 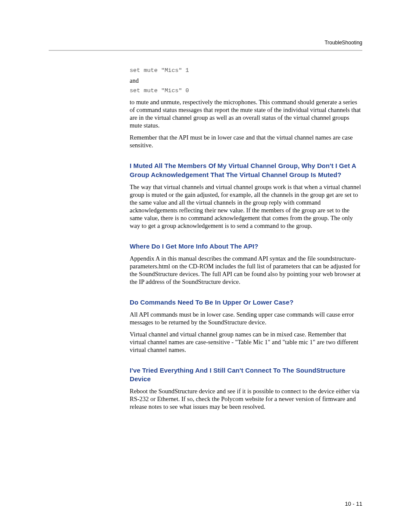 I want to click on page-header-section: TroubleShooting, so click(x=343, y=43).